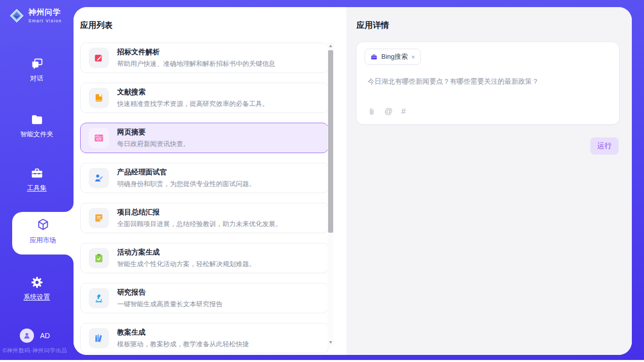 This screenshot has width=644, height=362. What do you see at coordinates (153, 132) in the screenshot?
I see `app-item-title: 网页摘要` at bounding box center [153, 132].